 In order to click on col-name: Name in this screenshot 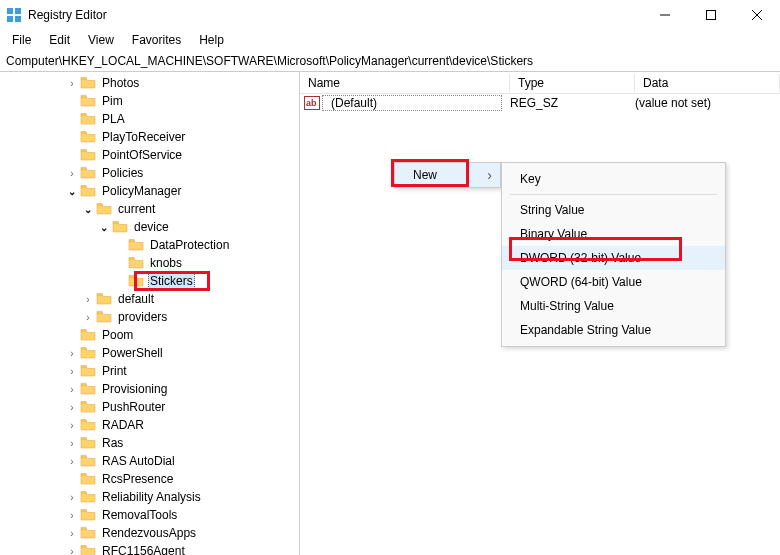, I will do `click(405, 83)`.